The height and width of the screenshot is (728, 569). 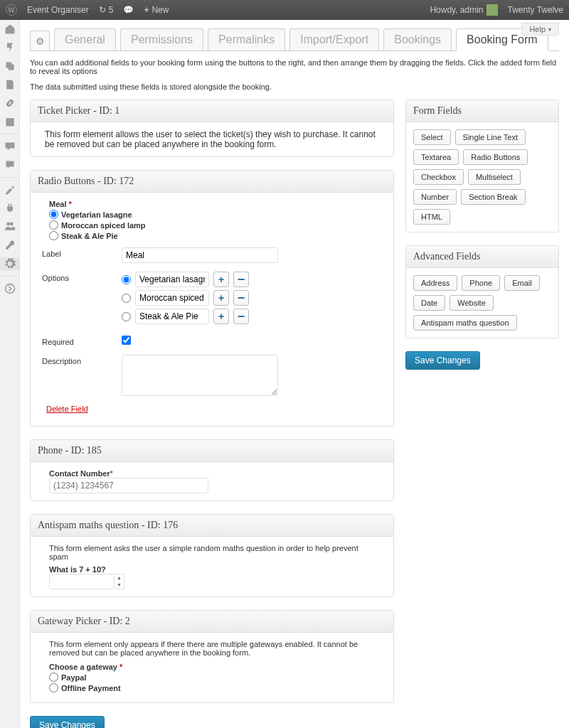 I want to click on field-gateway-picker: Gateway Picker - ID: 2 This form element…, so click(x=212, y=657).